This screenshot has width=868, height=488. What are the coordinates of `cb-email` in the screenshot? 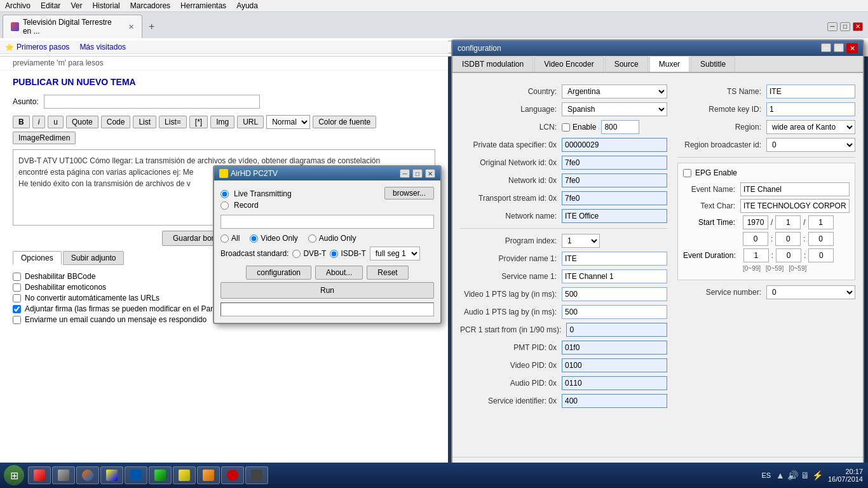 It's located at (17, 320).